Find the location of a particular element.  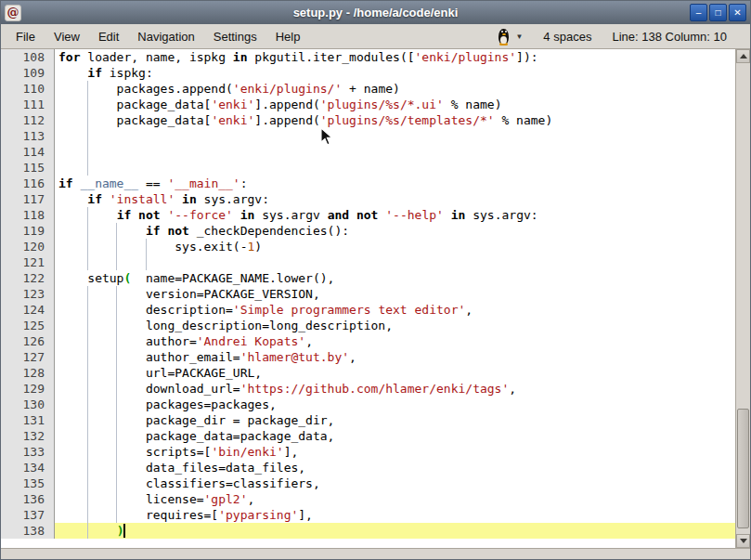

code-line-text: for loader, name, ispkg in pkgutil.iter_… is located at coordinates (395, 58).